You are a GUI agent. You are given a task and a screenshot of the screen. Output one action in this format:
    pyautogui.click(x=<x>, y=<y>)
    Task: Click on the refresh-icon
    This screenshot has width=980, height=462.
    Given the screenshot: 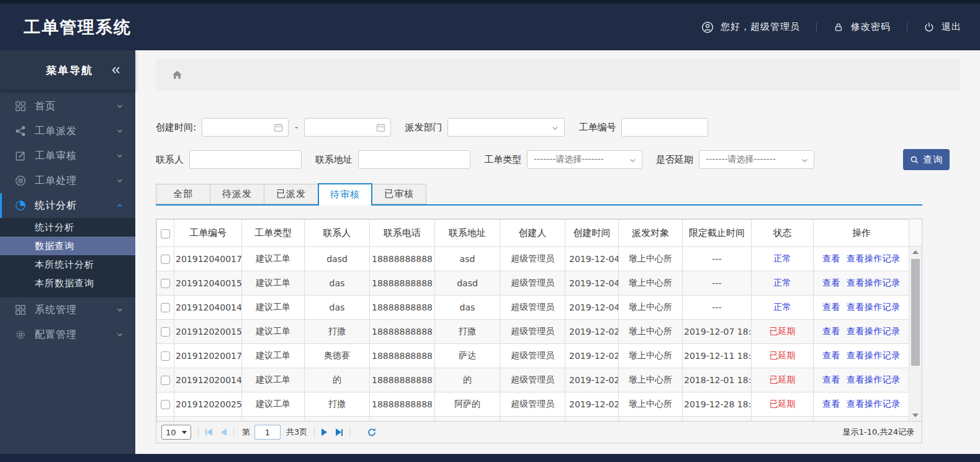 What is the action you would take?
    pyautogui.click(x=372, y=432)
    